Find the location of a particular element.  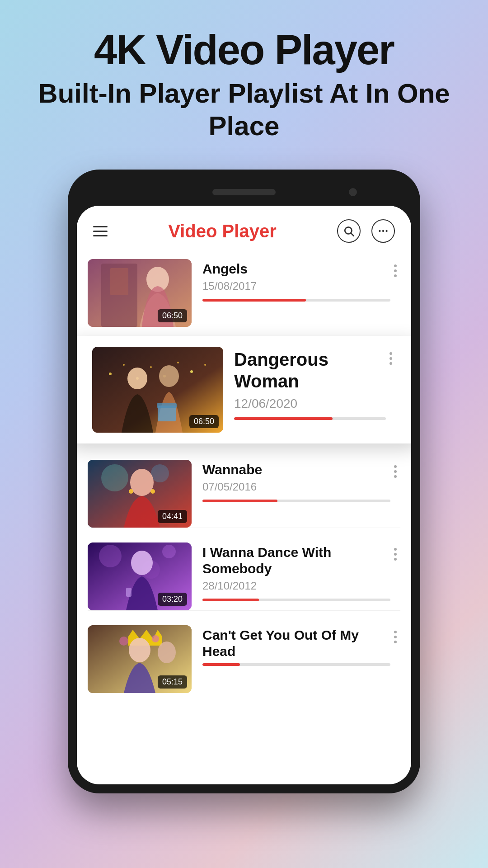

phone-speaker is located at coordinates (244, 192).